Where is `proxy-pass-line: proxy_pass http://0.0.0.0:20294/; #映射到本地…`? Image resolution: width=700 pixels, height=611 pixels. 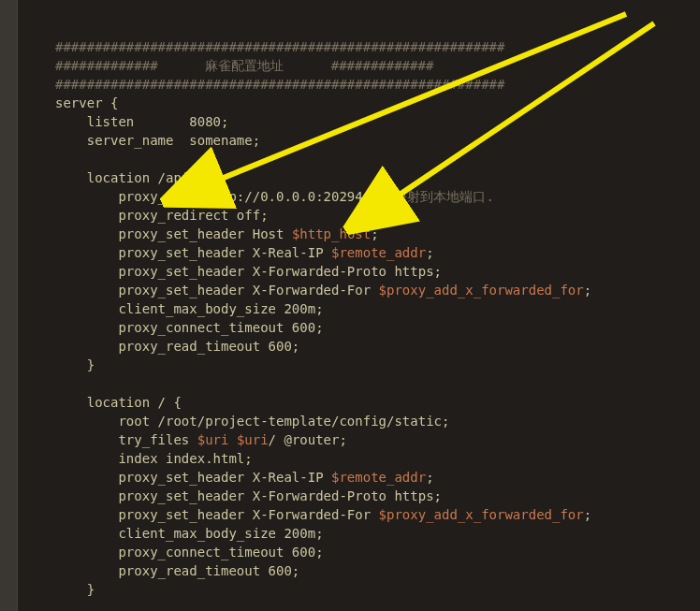 proxy-pass-line: proxy_pass http://0.0.0.0:20294/; #映射到本地… is located at coordinates (275, 196).